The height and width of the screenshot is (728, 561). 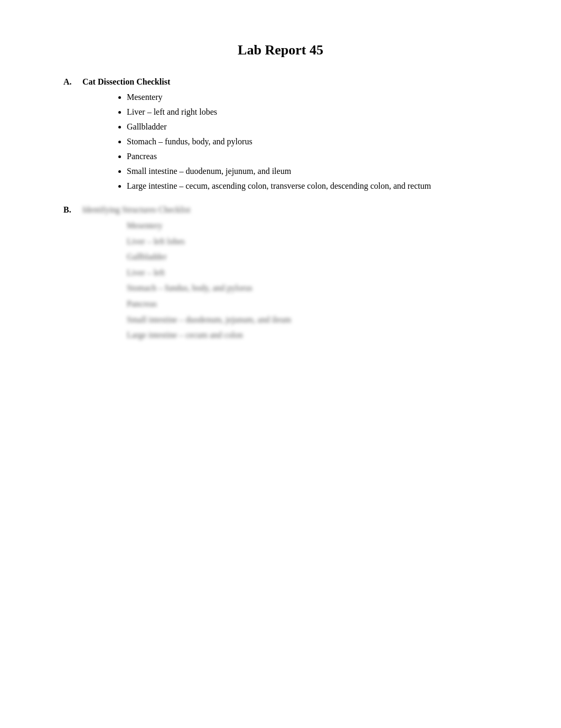 What do you see at coordinates (71, 82) in the screenshot?
I see `section-a-label: A.` at bounding box center [71, 82].